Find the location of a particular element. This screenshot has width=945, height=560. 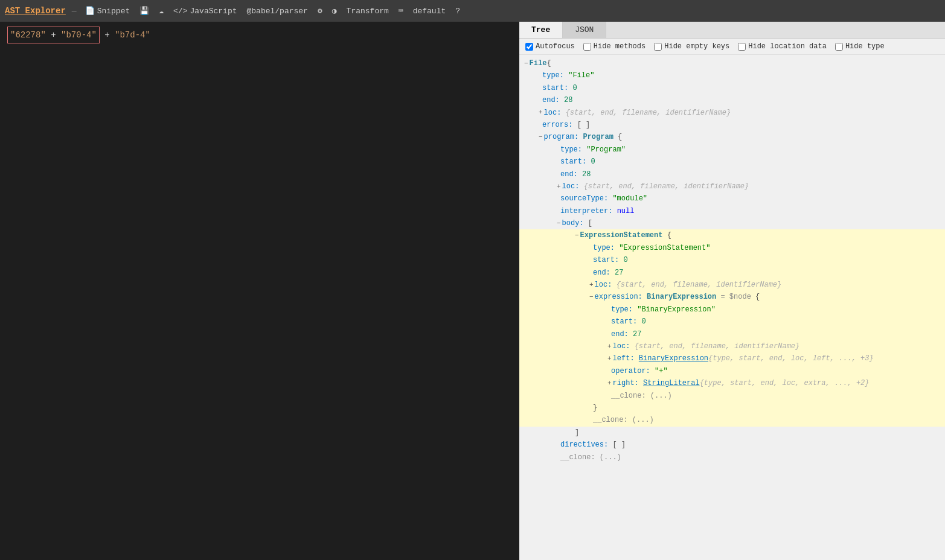

key-binexpr-left: left: is located at coordinates (624, 358).